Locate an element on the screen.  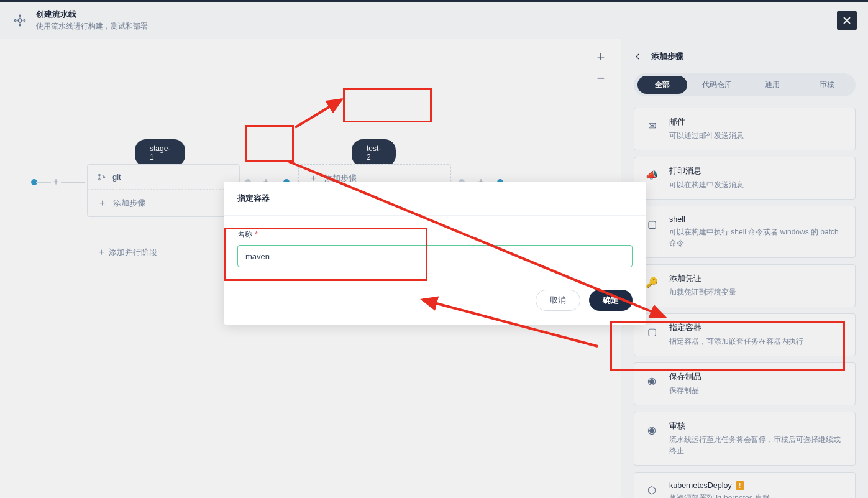
page-title: 创建流水线 is located at coordinates (92, 14).